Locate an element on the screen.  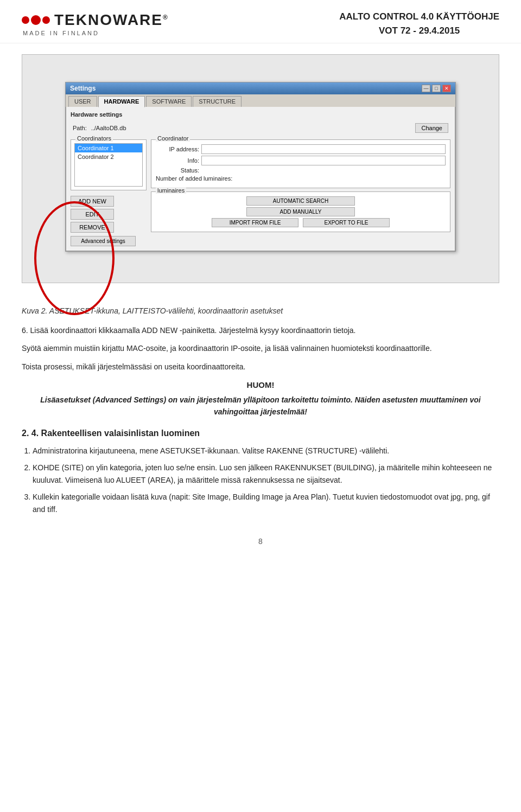
ip-address-row: IP address: is located at coordinates (301, 149).